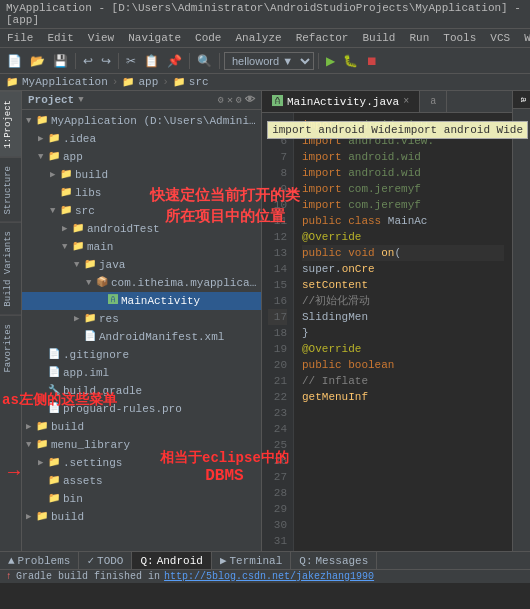  What do you see at coordinates (224, 560) in the screenshot?
I see `terminal-icon: ▶` at bounding box center [224, 560].